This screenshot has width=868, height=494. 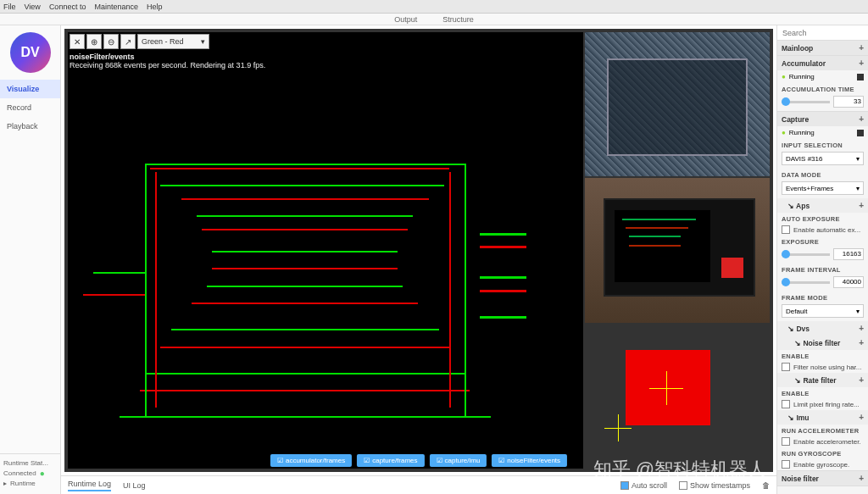 I want to click on exposure-value: 16163, so click(x=849, y=254).